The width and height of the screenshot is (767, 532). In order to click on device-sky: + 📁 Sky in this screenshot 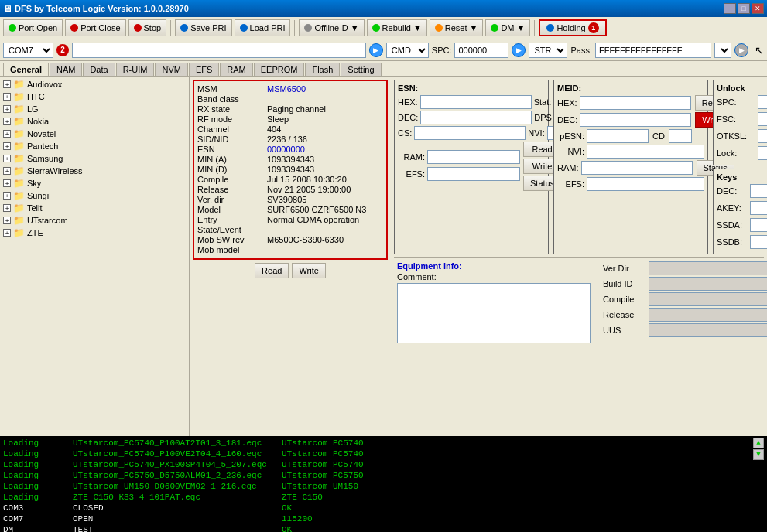, I will do `click(94, 183)`.